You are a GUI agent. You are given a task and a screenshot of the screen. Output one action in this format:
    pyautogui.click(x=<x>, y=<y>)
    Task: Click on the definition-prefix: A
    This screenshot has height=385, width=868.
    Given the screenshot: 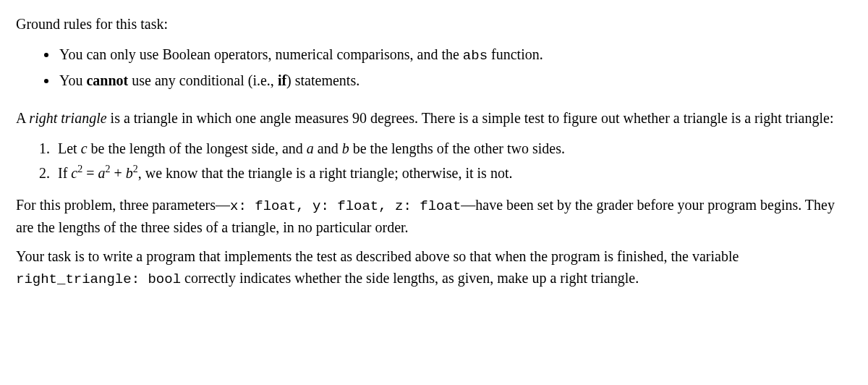 What is the action you would take?
    pyautogui.click(x=22, y=118)
    